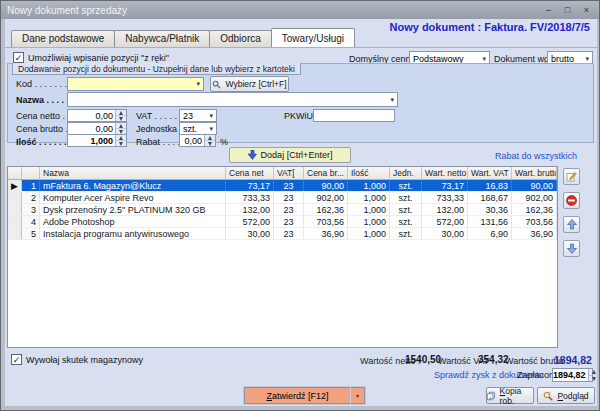  Describe the element at coordinates (192, 140) in the screenshot. I see `rabat-value: 0,00` at that location.